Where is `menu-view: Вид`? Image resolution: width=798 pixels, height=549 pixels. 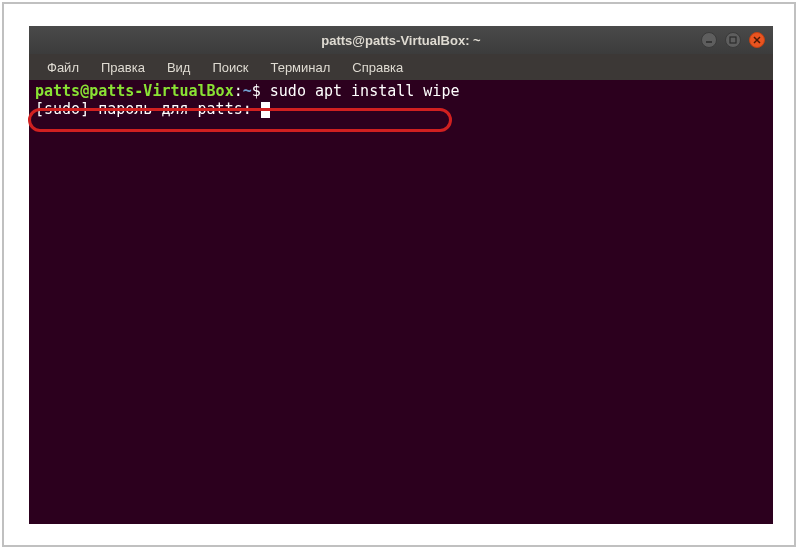 menu-view: Вид is located at coordinates (179, 68).